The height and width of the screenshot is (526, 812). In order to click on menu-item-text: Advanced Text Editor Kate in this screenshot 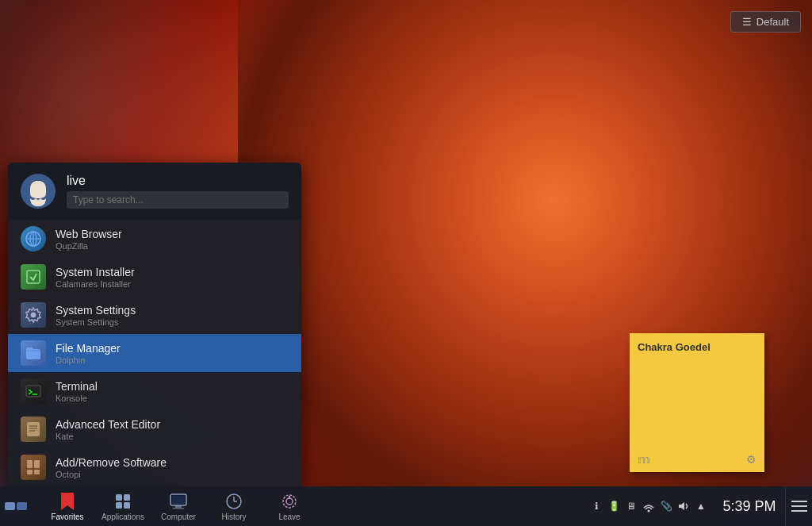, I will do `click(172, 430)`.